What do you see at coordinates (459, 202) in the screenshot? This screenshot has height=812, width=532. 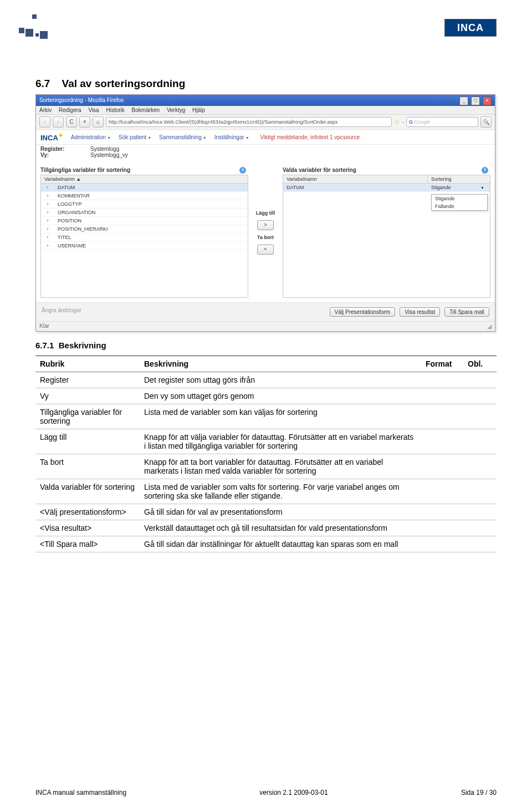 I see `sort-dropdown: Stigande Fallande` at bounding box center [459, 202].